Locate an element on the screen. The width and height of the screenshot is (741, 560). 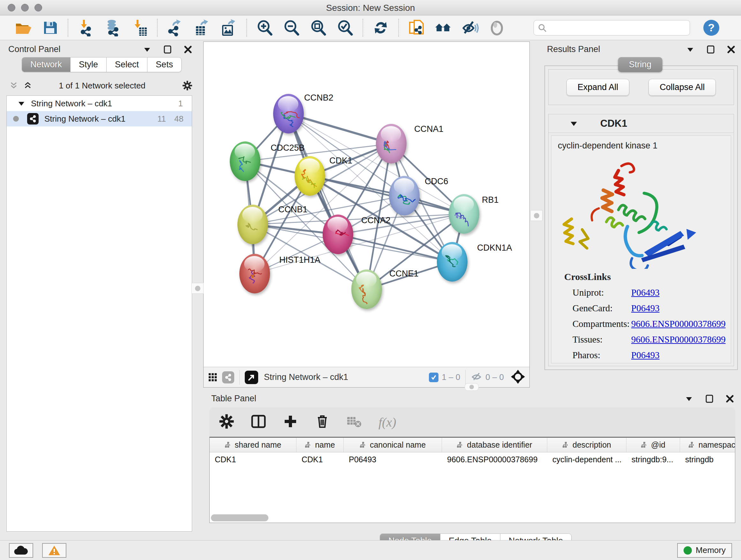
network-node-CCNA1 is located at coordinates (391, 144).